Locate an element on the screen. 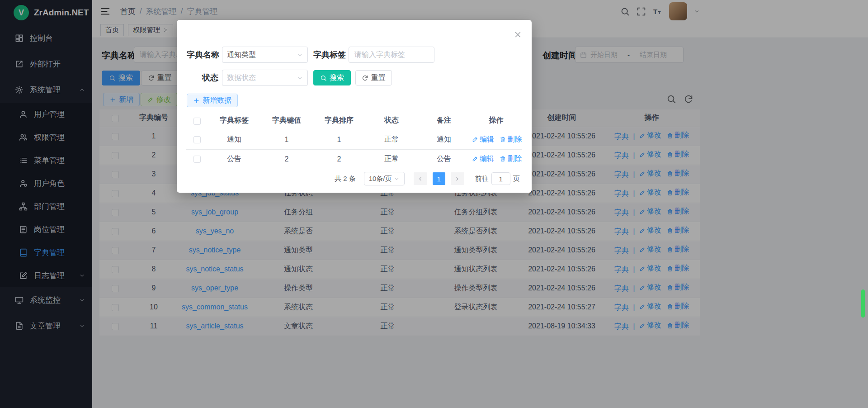 Image resolution: width=868 pixels, height=408 pixels. refresh-icon is located at coordinates (365, 78).